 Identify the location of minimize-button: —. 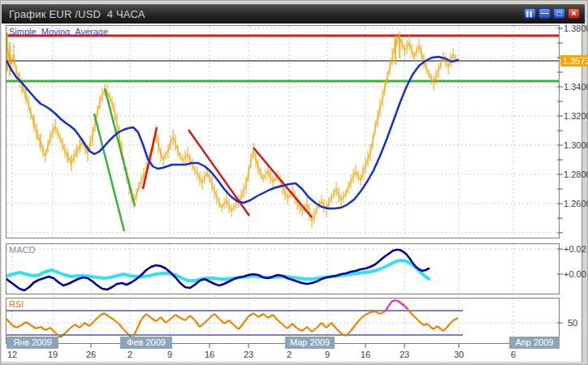
(544, 13).